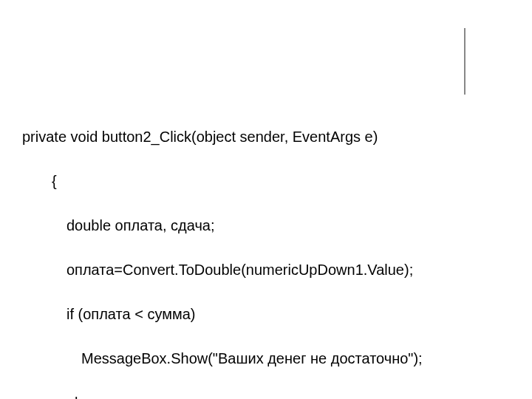 This screenshot has height=399, width=532. I want to click on code-line: else, so click(250, 395).